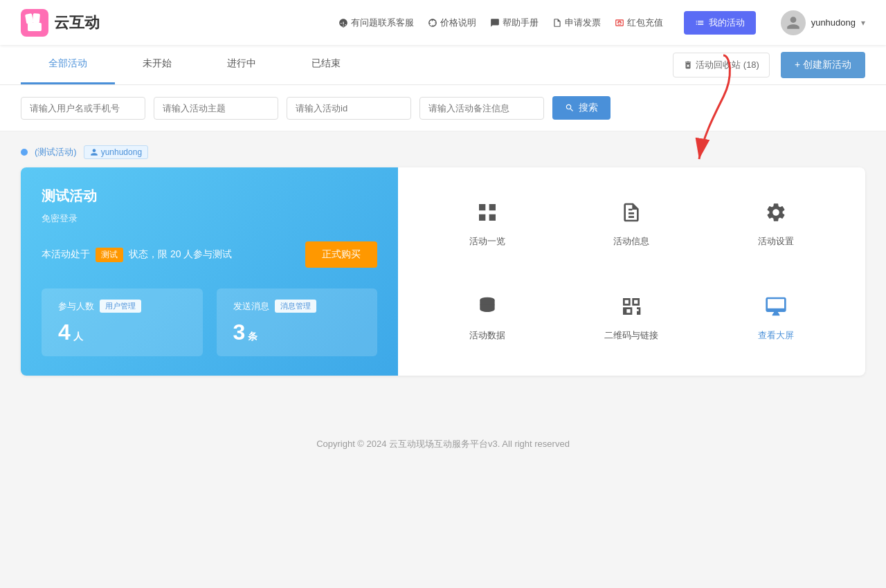 The width and height of the screenshot is (886, 588). I want to click on footer-text: Copyright © 2024 云互动现场互动服务平台v3. All righ…, so click(443, 444).